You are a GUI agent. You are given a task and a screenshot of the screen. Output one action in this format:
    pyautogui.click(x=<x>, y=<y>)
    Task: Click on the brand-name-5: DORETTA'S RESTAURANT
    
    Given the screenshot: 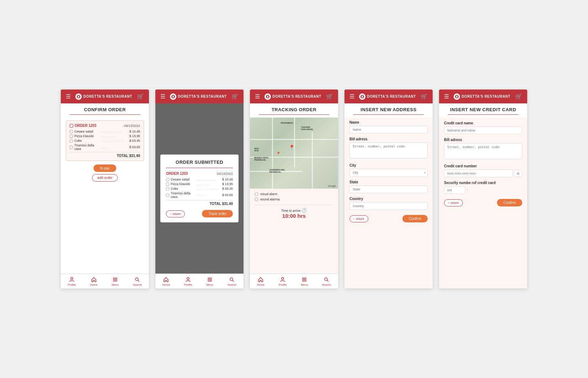 What is the action you would take?
    pyautogui.click(x=486, y=97)
    